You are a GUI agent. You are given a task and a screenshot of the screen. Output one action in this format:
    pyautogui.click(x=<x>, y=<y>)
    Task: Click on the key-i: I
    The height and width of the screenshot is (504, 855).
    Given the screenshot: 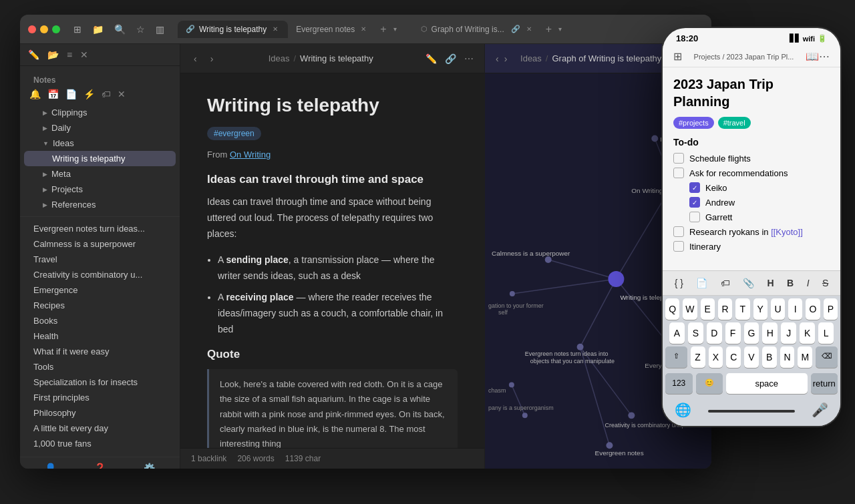 What is the action you would take?
    pyautogui.click(x=795, y=309)
    